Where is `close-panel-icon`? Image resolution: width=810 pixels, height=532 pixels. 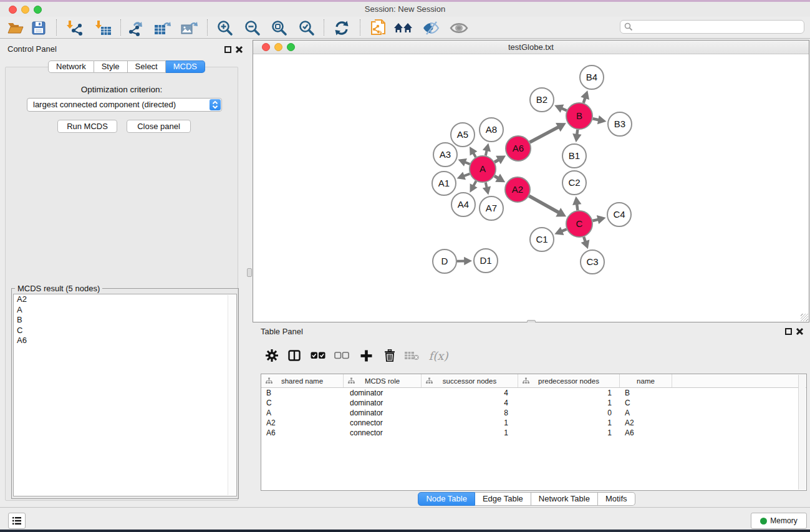
close-panel-icon is located at coordinates (239, 50).